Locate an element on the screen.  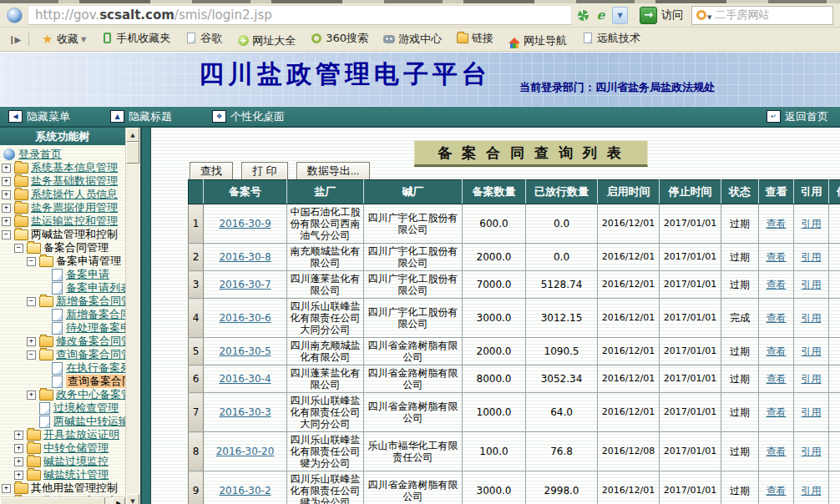
url-input: http://gov.scsalt.com/smis/login2.jsp is located at coordinates (300, 15).